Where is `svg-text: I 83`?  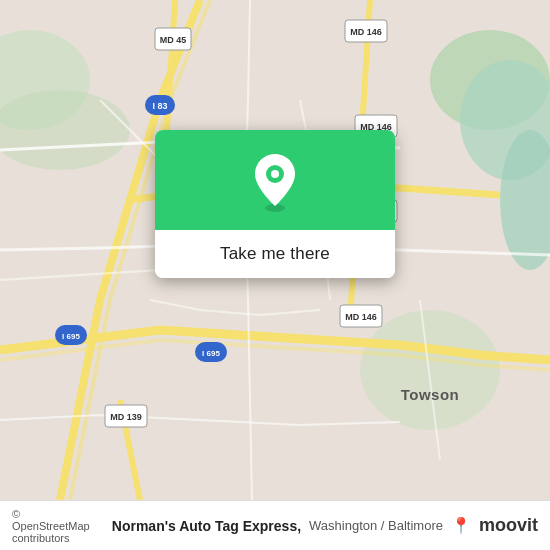 svg-text: I 83 is located at coordinates (160, 106).